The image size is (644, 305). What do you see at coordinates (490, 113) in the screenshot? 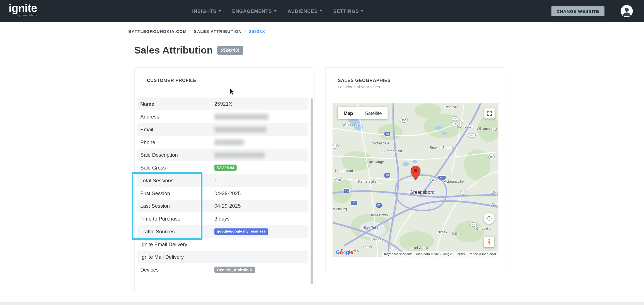
I see `fullscreen-button` at bounding box center [490, 113].